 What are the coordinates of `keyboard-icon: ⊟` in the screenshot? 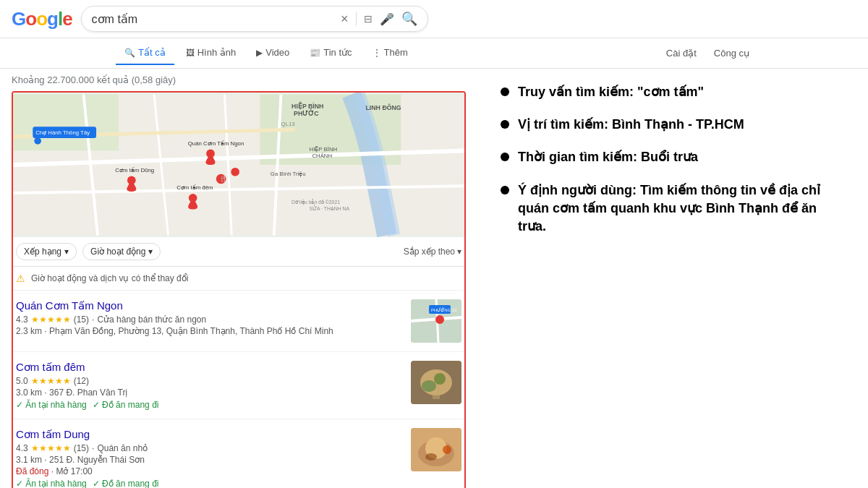 It's located at (368, 19).